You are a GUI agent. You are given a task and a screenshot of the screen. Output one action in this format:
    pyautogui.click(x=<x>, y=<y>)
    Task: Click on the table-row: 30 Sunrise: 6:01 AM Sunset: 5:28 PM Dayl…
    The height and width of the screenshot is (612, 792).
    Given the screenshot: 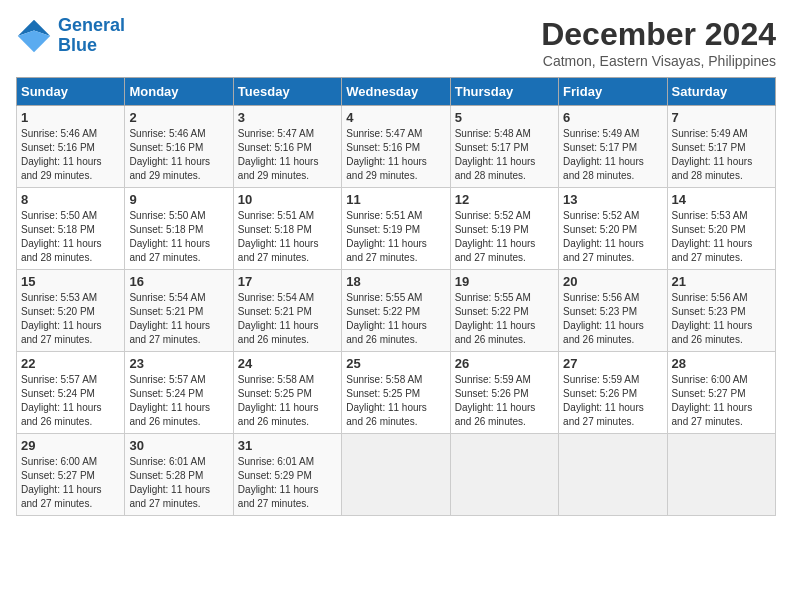 What is the action you would take?
    pyautogui.click(x=179, y=475)
    